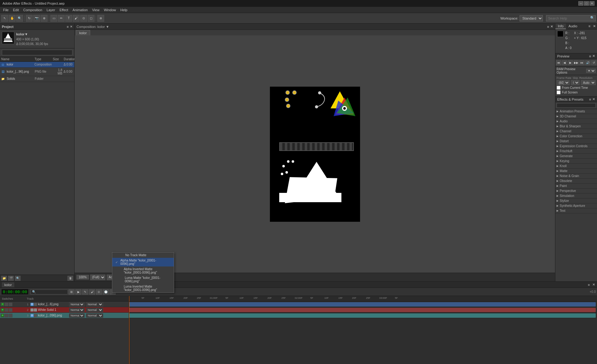  Describe the element at coordinates (576, 171) in the screenshot. I see `effect-group-matte-header: ▶ Matte` at that location.